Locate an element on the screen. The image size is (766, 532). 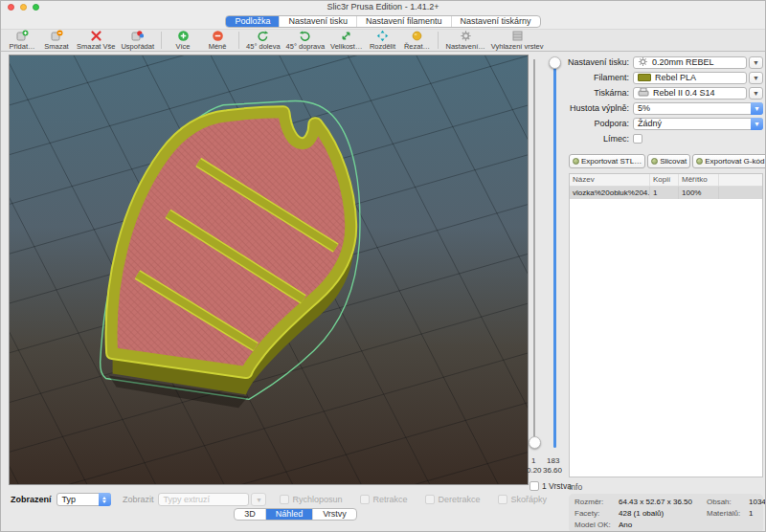
slice-button: Slicovat is located at coordinates (668, 161).